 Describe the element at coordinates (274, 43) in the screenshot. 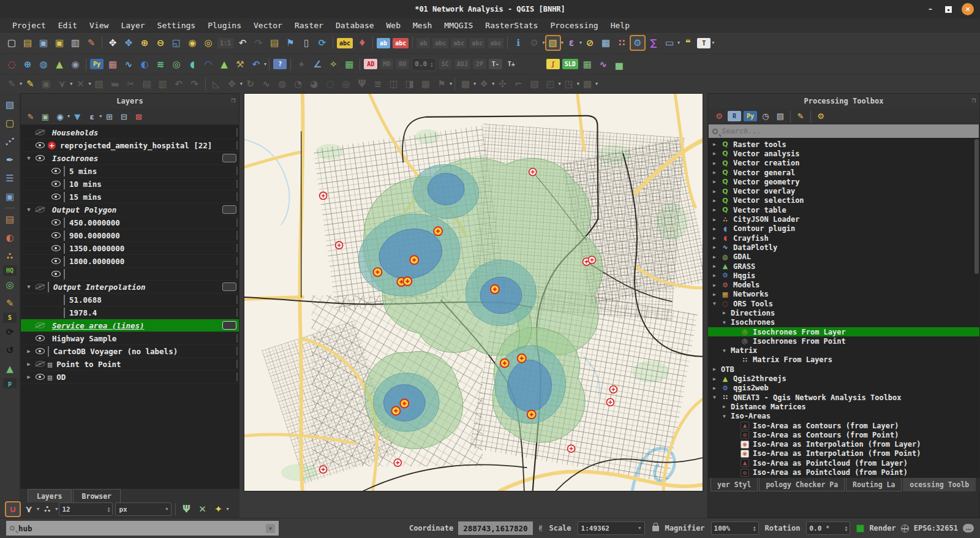

I see `new-spatial-bookmark-icon: ▤` at that location.